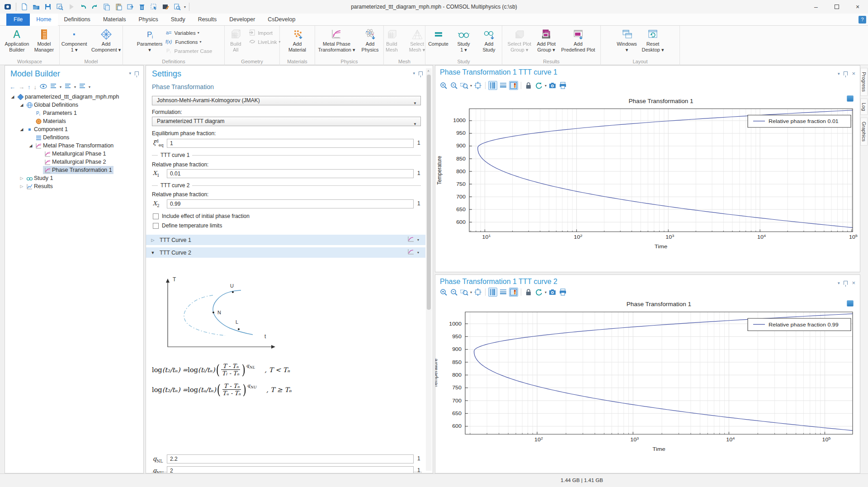 Image resolution: width=868 pixels, height=487 pixels. I want to click on rel-fraction1-field: 0.01, so click(290, 174).